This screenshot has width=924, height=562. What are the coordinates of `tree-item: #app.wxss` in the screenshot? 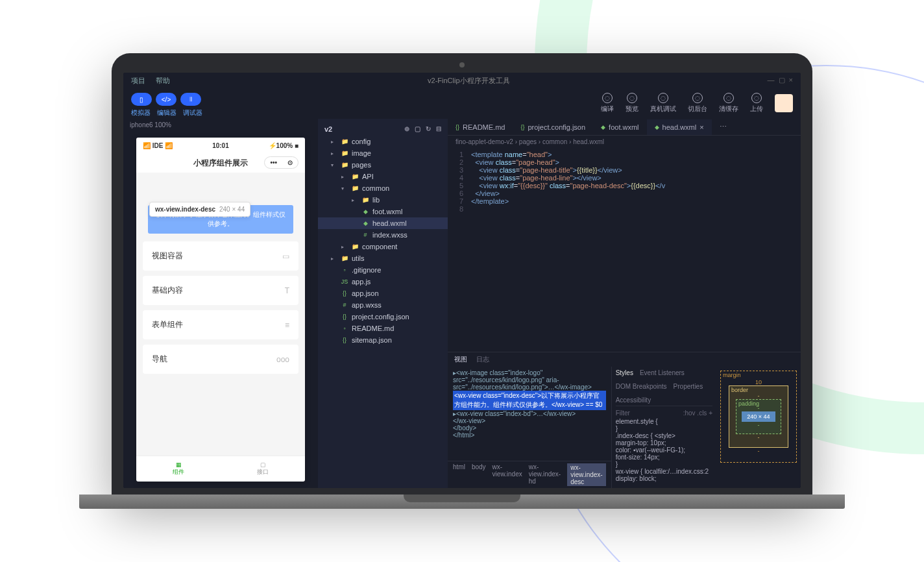 It's located at (383, 305).